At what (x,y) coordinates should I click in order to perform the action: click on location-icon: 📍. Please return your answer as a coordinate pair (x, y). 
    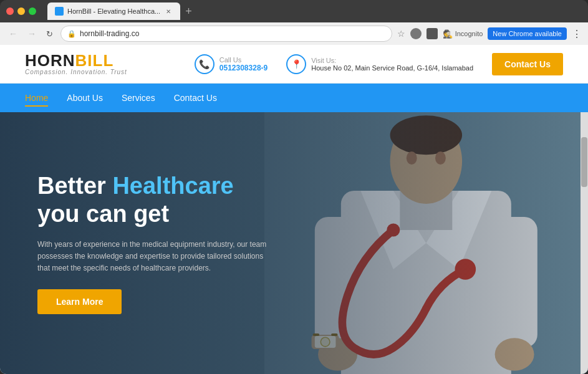
    Looking at the image, I should click on (296, 64).